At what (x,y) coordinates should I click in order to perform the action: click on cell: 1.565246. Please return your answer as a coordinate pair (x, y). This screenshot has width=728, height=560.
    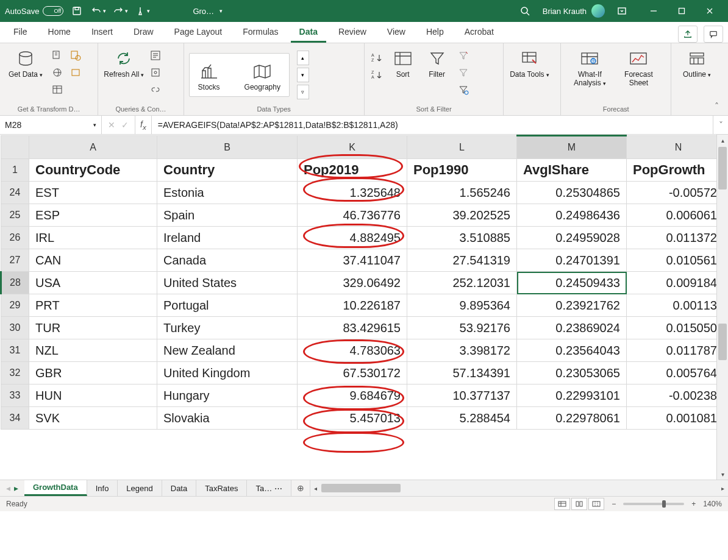
    Looking at the image, I should click on (462, 193).